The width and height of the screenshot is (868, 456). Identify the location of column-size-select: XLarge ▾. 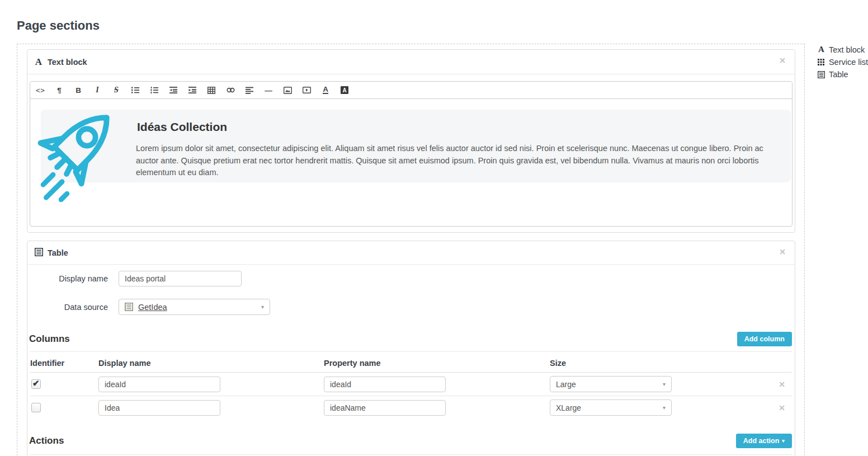
(611, 407).